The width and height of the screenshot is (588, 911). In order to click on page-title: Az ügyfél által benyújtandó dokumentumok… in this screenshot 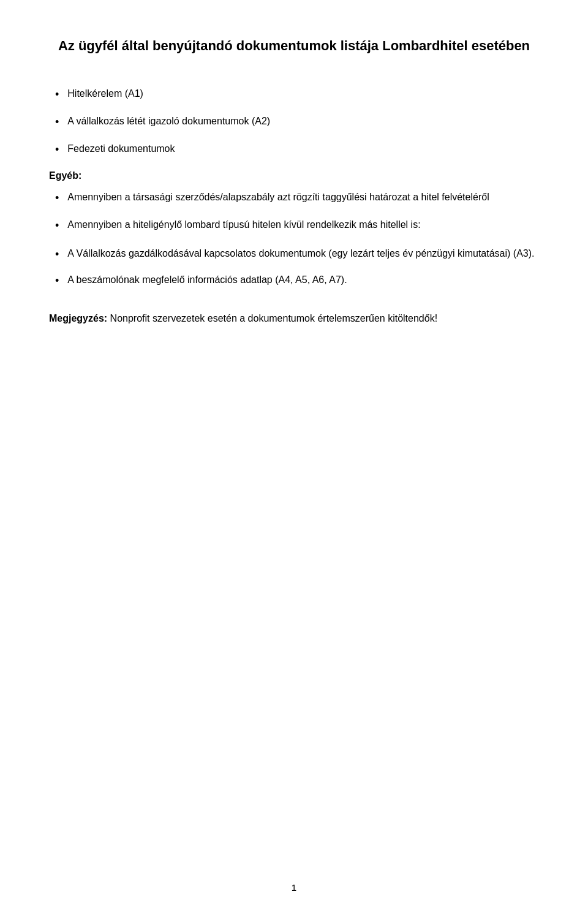, I will do `click(294, 47)`.